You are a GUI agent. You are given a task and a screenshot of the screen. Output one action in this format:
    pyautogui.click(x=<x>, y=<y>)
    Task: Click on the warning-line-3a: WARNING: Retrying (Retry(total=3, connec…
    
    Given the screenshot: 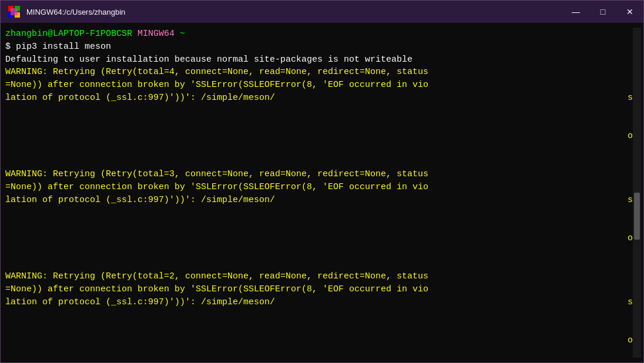 What is the action you would take?
    pyautogui.click(x=314, y=174)
    